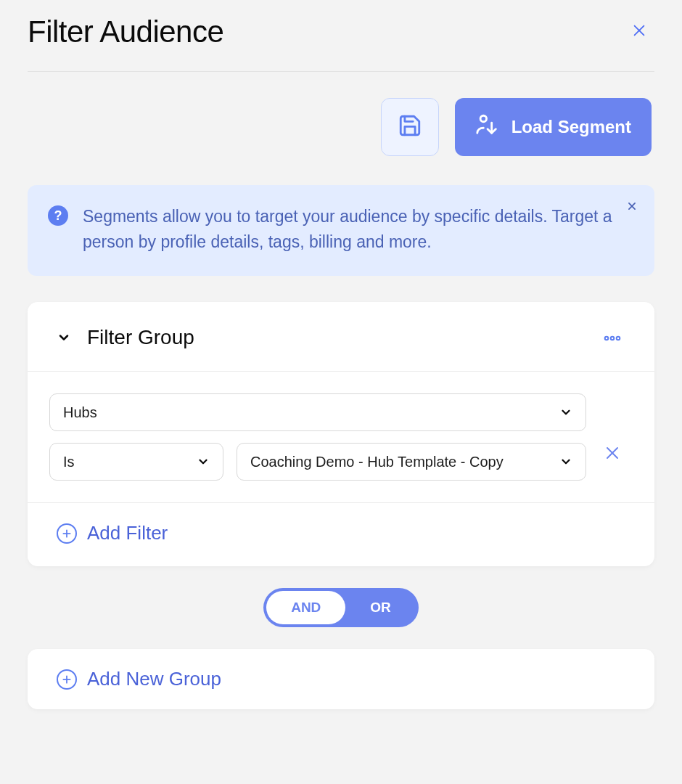  What do you see at coordinates (612, 455) in the screenshot?
I see `remove-filter-button` at bounding box center [612, 455].